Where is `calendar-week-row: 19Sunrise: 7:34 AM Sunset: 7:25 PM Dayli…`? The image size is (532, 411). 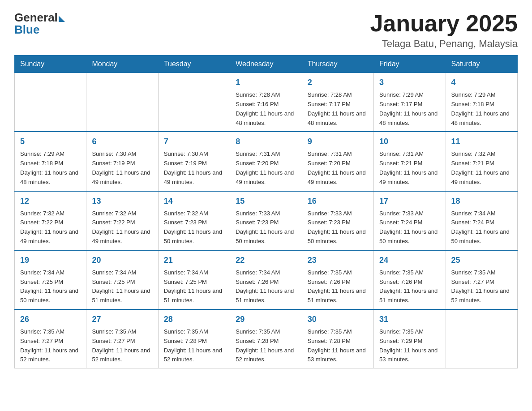 calendar-week-row: 19Sunrise: 7:34 AM Sunset: 7:25 PM Dayli… is located at coordinates (266, 280).